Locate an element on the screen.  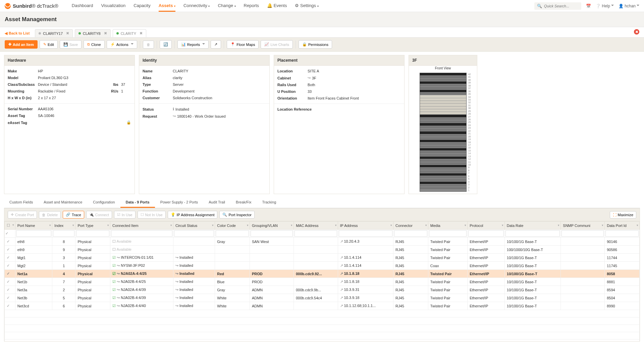
subtab-7: Tracking is located at coordinates (269, 202).